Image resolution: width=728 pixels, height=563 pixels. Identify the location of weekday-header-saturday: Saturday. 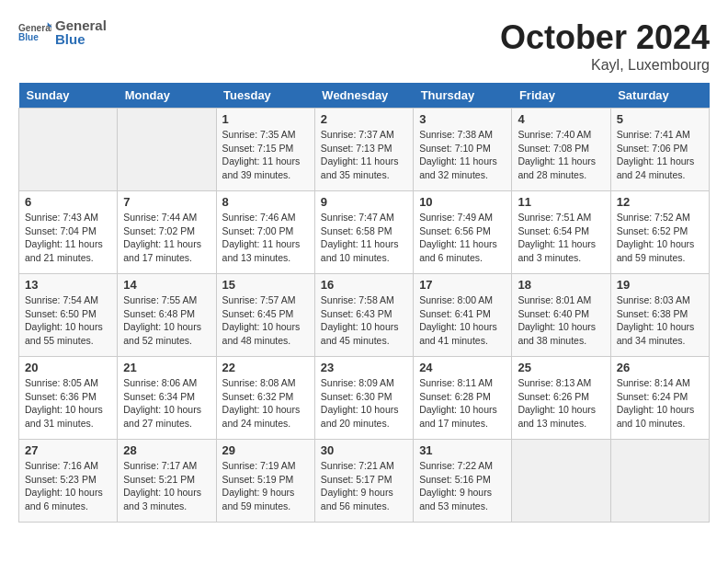
(660, 96).